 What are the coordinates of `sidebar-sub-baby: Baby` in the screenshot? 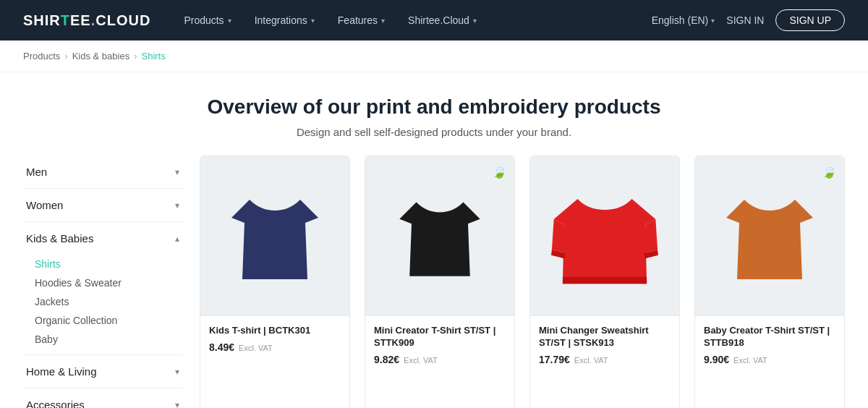 It's located at (107, 339).